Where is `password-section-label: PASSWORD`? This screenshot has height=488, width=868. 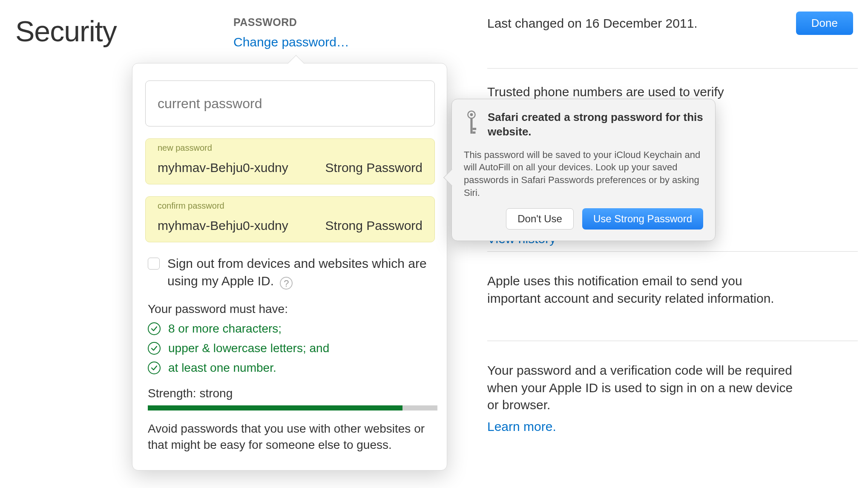
password-section-label: PASSWORD is located at coordinates (265, 22).